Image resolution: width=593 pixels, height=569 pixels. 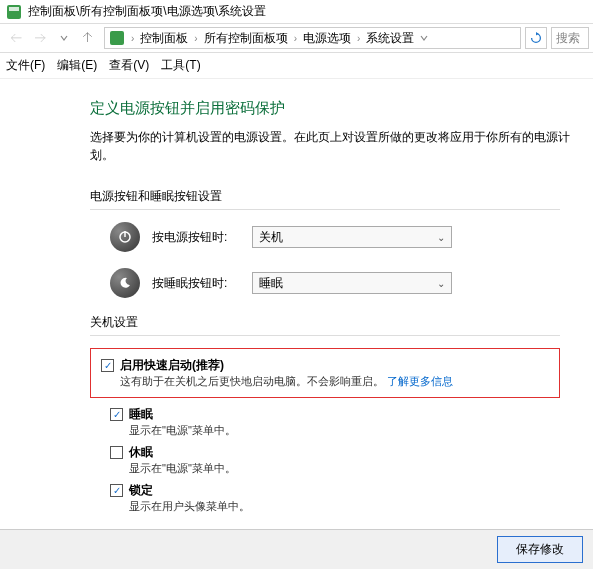 What do you see at coordinates (352, 283) in the screenshot?
I see `sleep-button-dropdown: 睡眠 ⌄` at bounding box center [352, 283].